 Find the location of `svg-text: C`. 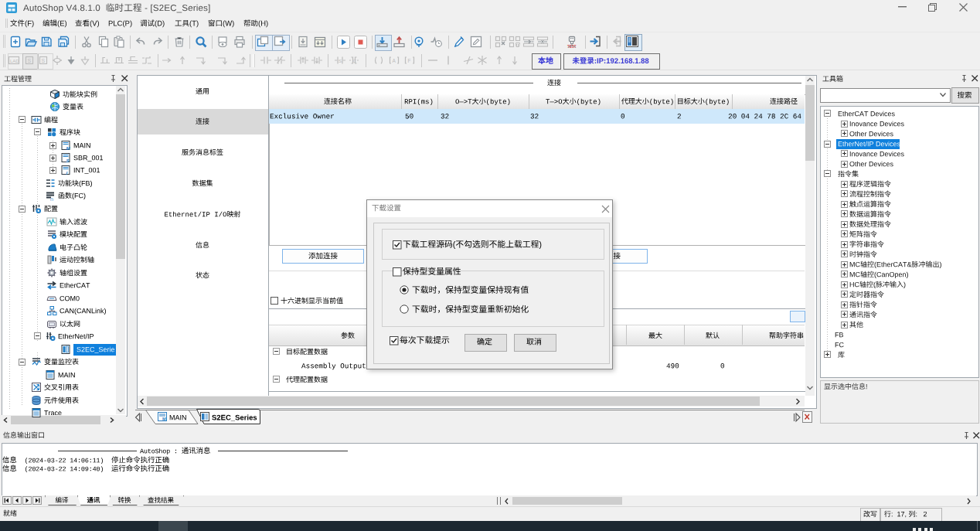

svg-text: C is located at coordinates (356, 61).